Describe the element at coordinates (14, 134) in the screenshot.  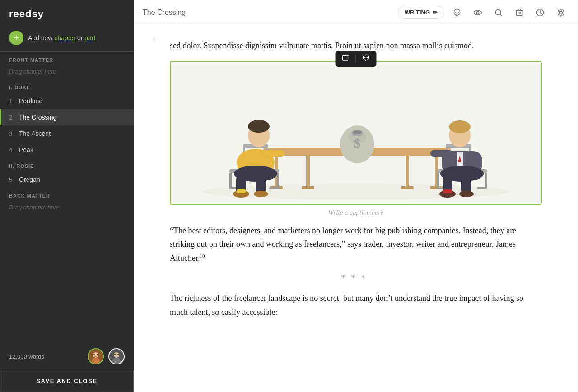
I see `chapter-num-3: 3` at that location.